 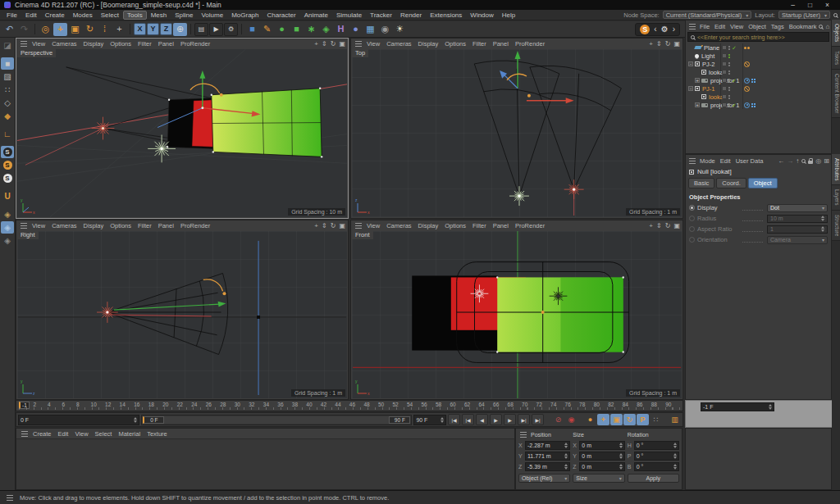 What do you see at coordinates (587, 406) in the screenshot?
I see `ruler-tick: 78` at bounding box center [587, 406].